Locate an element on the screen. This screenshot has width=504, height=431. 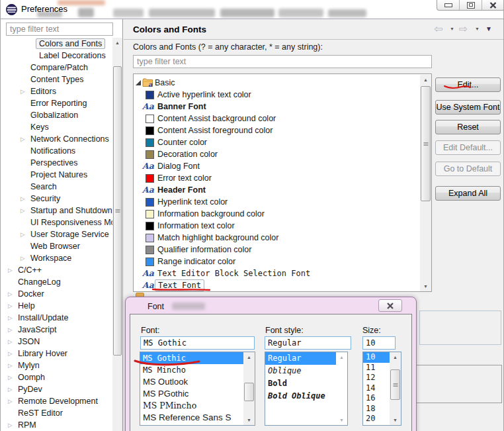
tree-item-qualifier-information-color: Qualifier information color is located at coordinates (276, 250).